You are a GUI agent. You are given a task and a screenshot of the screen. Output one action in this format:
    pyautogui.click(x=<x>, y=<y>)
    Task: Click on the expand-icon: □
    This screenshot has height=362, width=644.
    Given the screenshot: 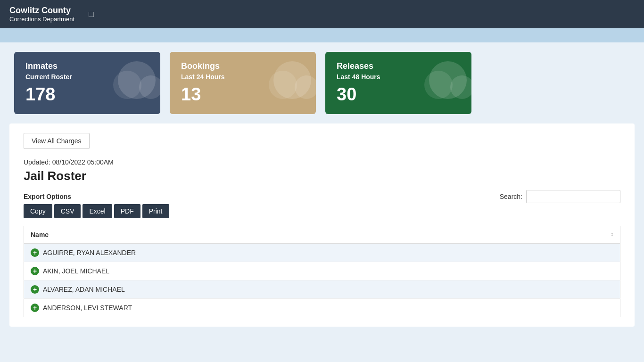 What is the action you would take?
    pyautogui.click(x=91, y=14)
    